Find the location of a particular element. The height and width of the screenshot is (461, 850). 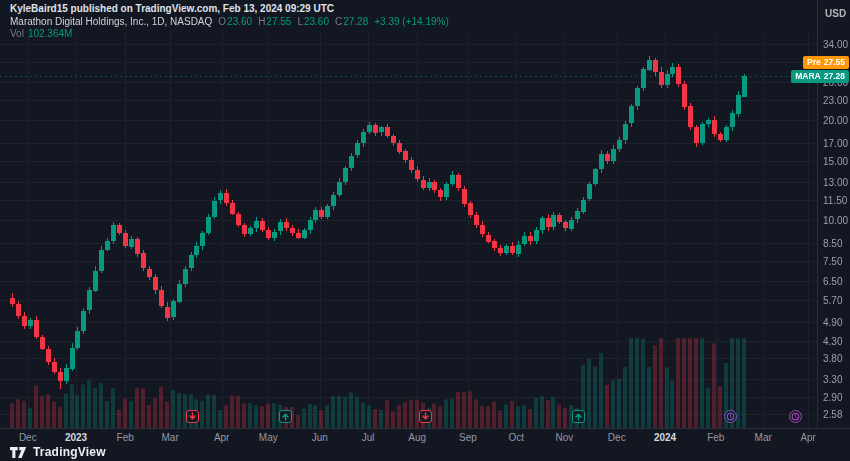

volume-value: 102.364M is located at coordinates (50, 34).